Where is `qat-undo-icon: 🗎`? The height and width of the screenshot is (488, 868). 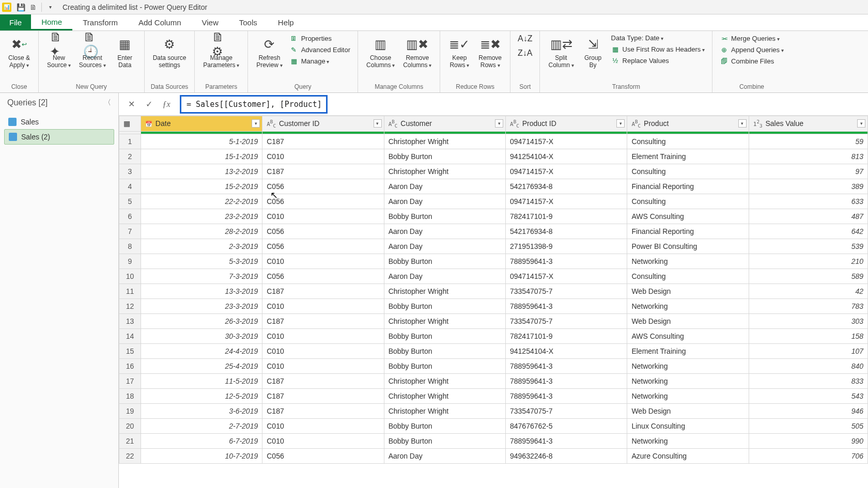 qat-undo-icon: 🗎 is located at coordinates (33, 7).